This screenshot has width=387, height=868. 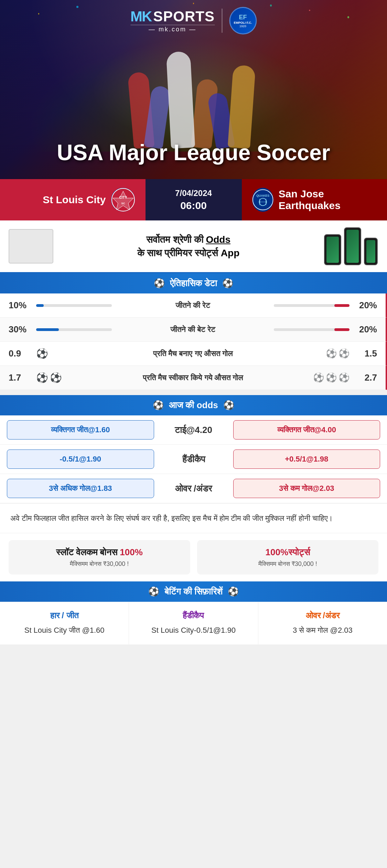 What do you see at coordinates (336, 353) in the screenshot?
I see `stat-icons-right-2: ⚽ ⚽` at bounding box center [336, 353].